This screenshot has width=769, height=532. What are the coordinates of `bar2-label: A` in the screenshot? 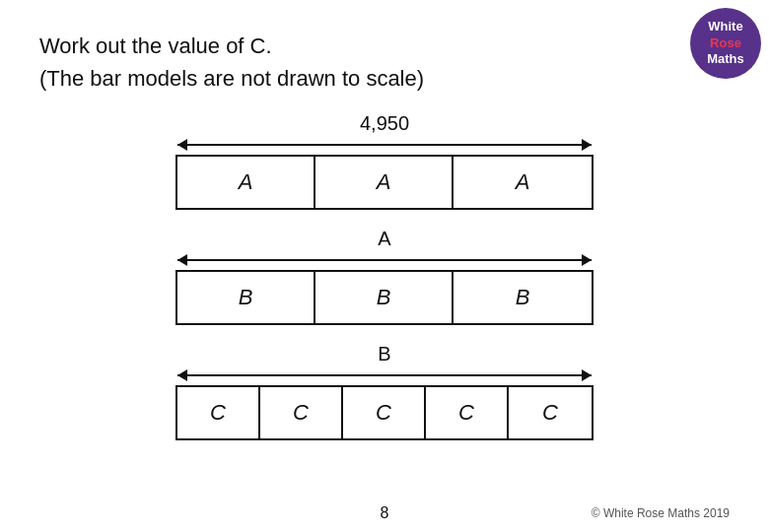 It's located at (384, 238).